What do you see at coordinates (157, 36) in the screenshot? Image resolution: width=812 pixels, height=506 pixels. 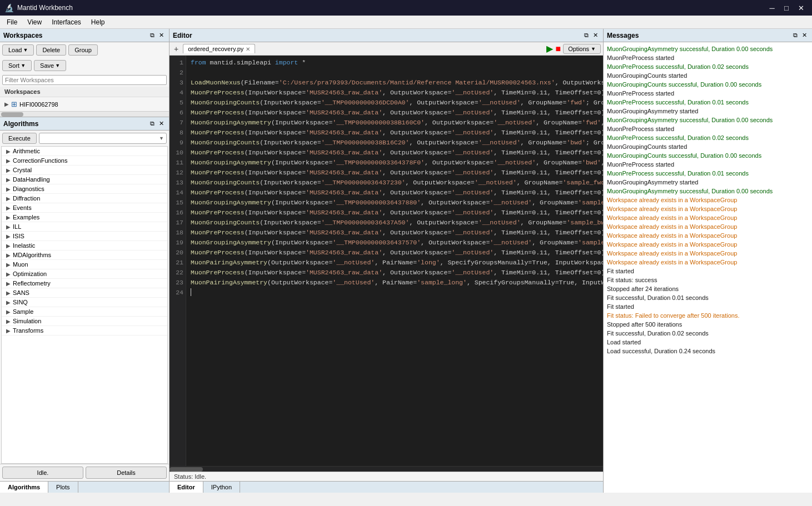 I see `workspaces-panel-controls: ⧉ ✕` at bounding box center [157, 36].